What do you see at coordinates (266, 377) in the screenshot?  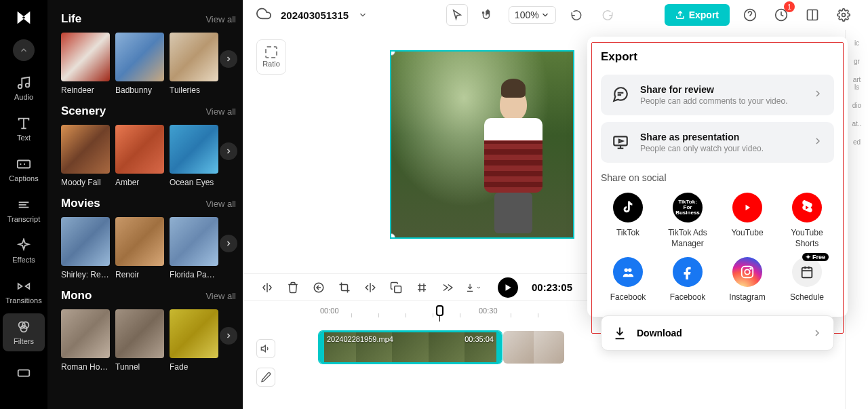 I see `edit-track-icon` at bounding box center [266, 377].